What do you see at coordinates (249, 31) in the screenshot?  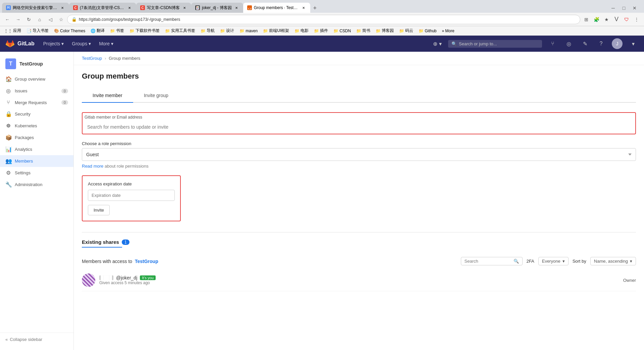 I see `bookmark-maven: 📁maven` at bounding box center [249, 31].